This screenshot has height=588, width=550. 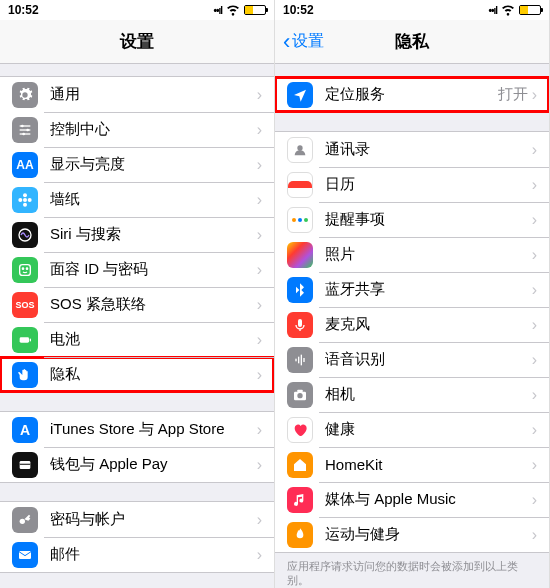 What do you see at coordinates (154, 164) in the screenshot?
I see `row-label: 显示与亮度` at bounding box center [154, 164].